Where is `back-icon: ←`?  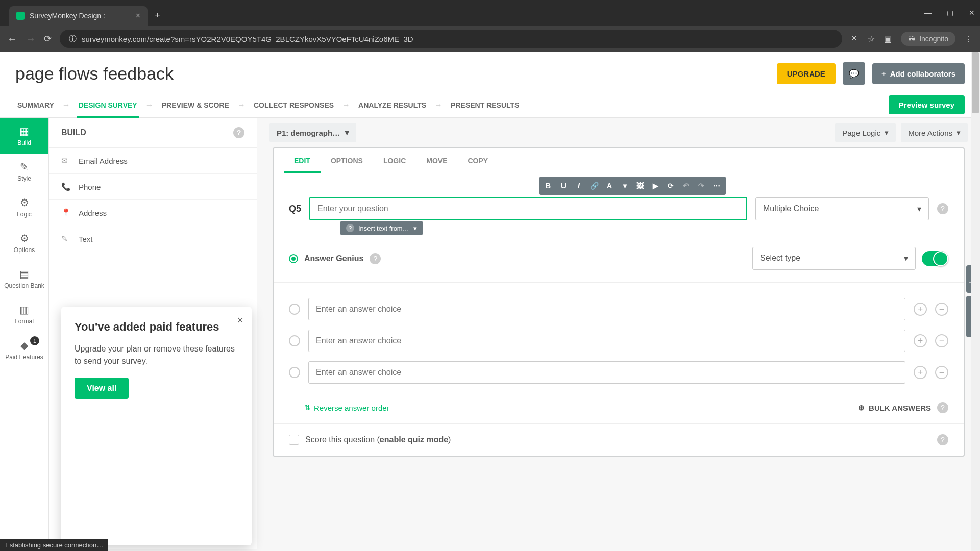
back-icon: ← is located at coordinates (12, 39).